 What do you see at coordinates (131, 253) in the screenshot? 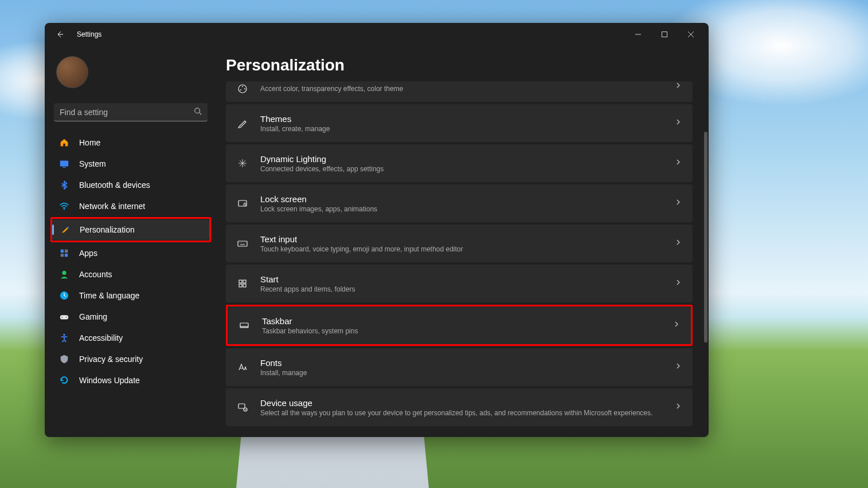
I see `nav-item-apps: Apps` at bounding box center [131, 253].